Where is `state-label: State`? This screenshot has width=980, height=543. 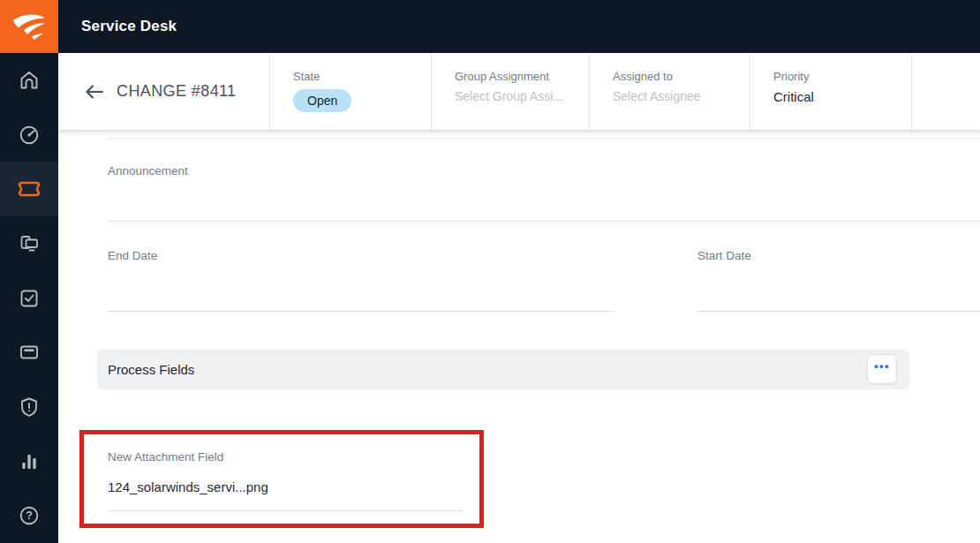 state-label: State is located at coordinates (358, 76).